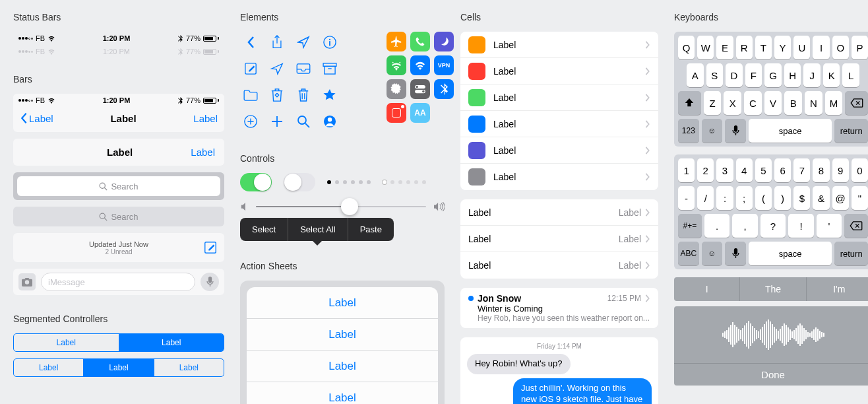  I want to click on key-d: D, so click(734, 75).